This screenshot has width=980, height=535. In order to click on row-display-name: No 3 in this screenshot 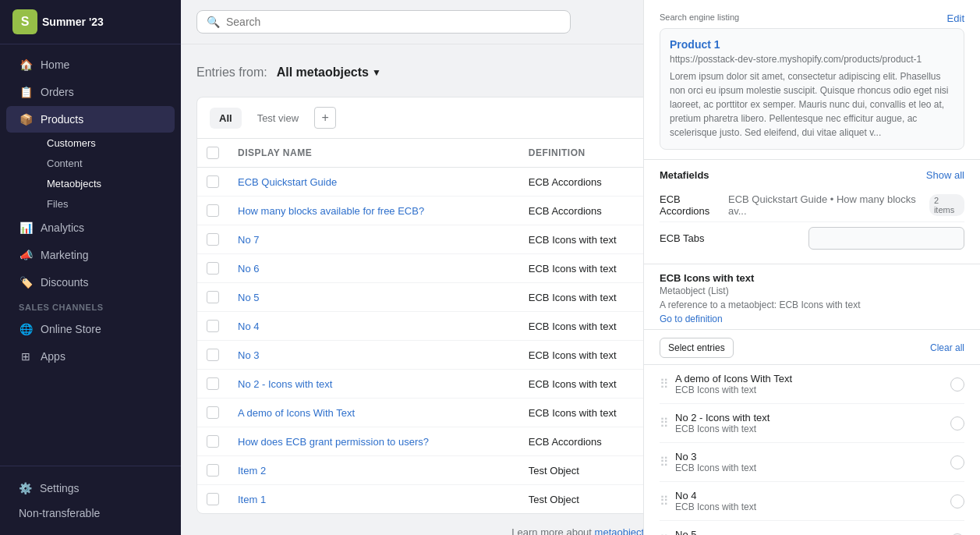, I will do `click(374, 356)`.